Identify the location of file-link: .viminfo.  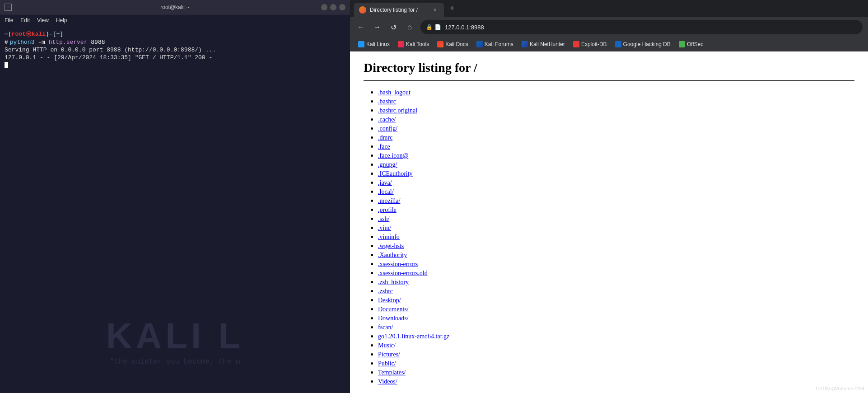
(389, 237).